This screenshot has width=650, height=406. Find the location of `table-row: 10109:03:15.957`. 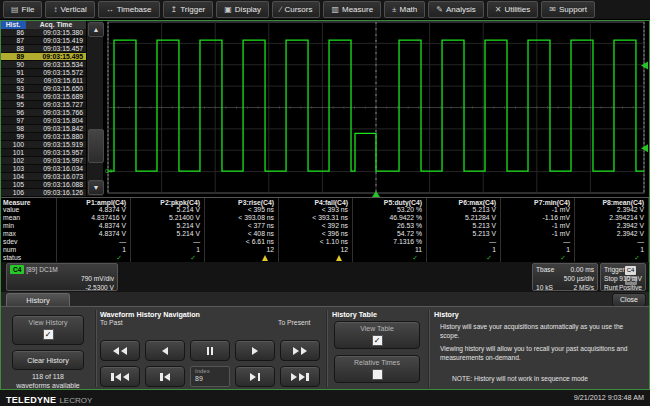

table-row: 10109:03:15.957 is located at coordinates (43, 153).